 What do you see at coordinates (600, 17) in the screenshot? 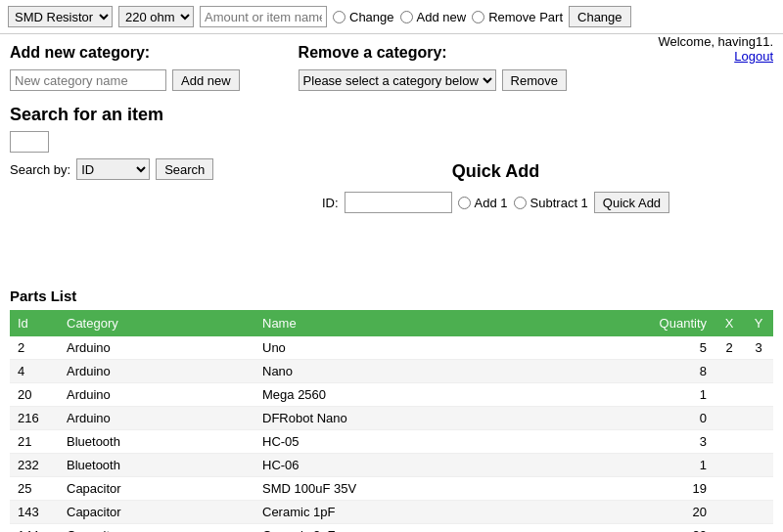
I see `change-button: Change` at bounding box center [600, 17].